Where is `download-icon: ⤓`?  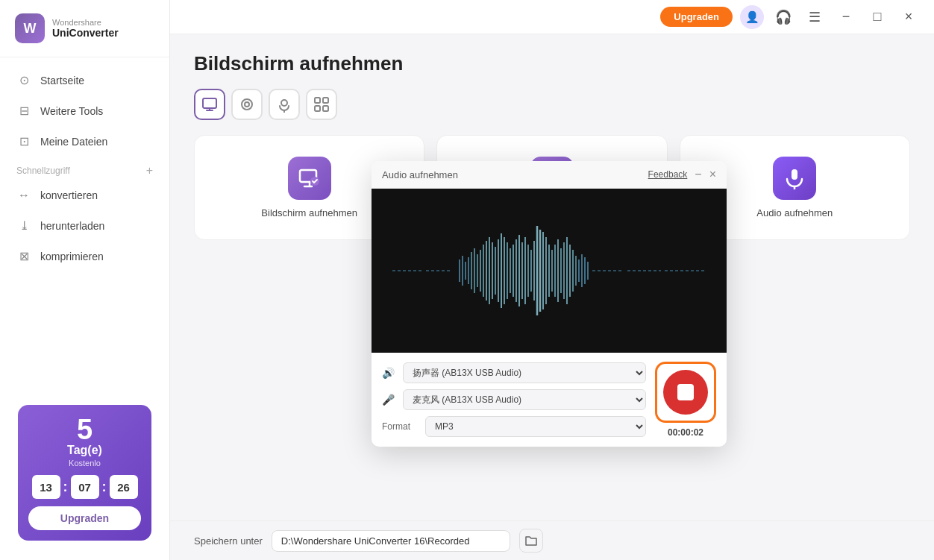 download-icon: ⤓ is located at coordinates (24, 225).